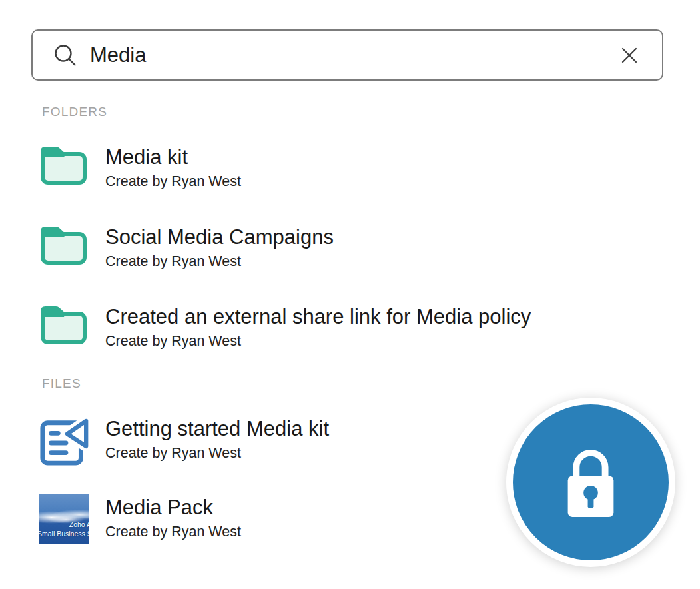 The image size is (700, 589). I want to click on document-file-icon, so click(65, 442).